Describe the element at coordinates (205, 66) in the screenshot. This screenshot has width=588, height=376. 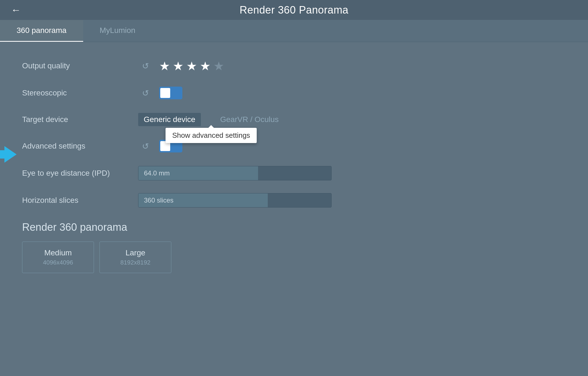
I see `star-4: ★` at that location.